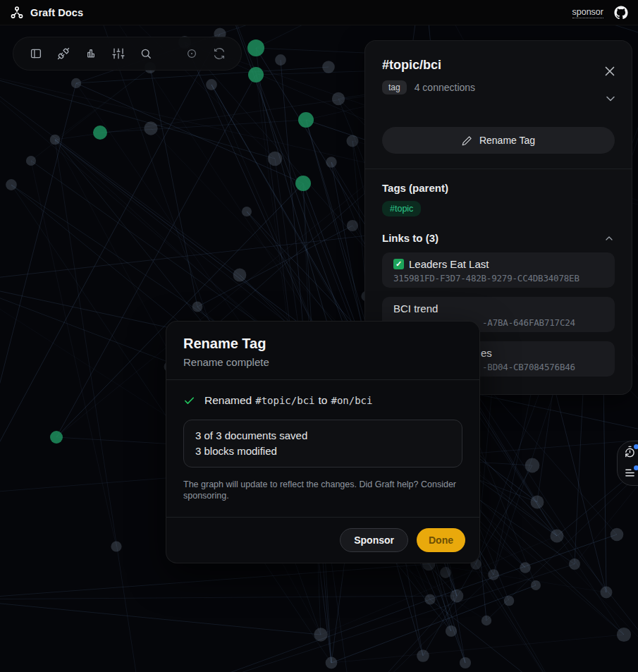  Describe the element at coordinates (56, 13) in the screenshot. I see `app-title: Graft Docs` at that location.